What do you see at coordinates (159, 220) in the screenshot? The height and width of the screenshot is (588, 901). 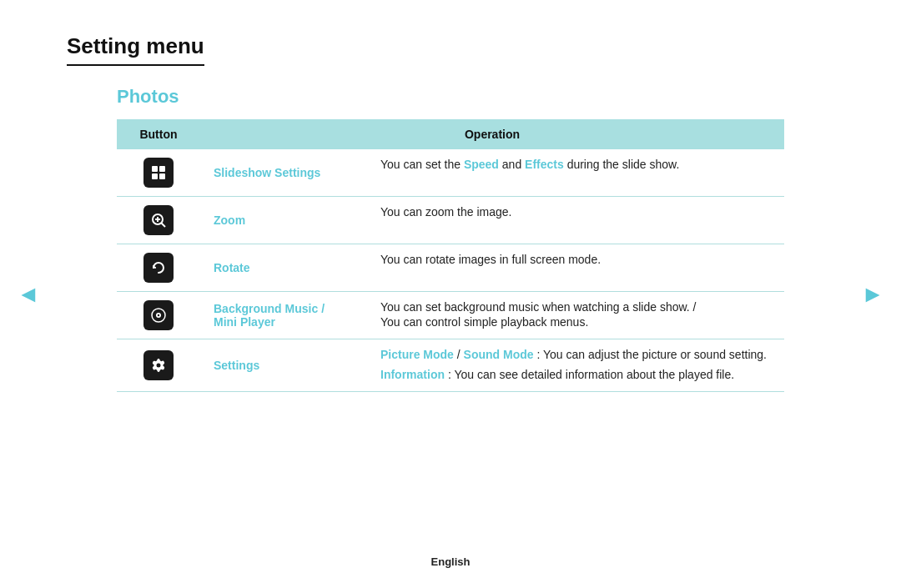 I see `zoom-icon` at bounding box center [159, 220].